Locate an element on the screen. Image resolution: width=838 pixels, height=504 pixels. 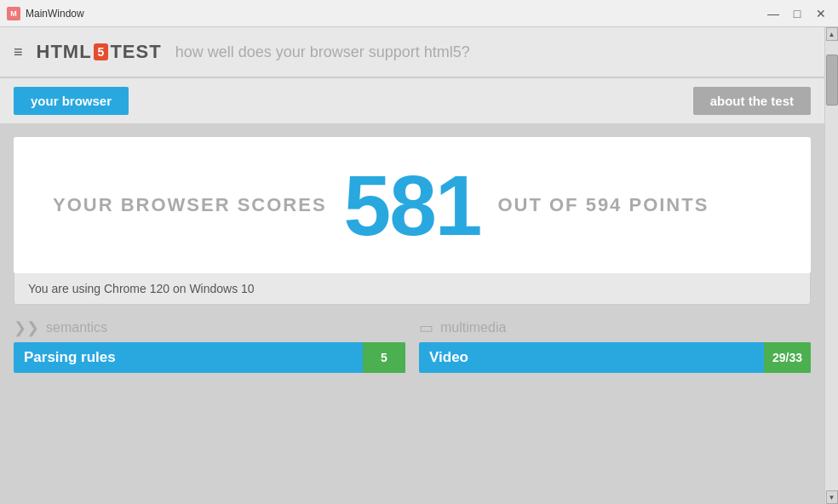
close-button: ✕ is located at coordinates (821, 14).